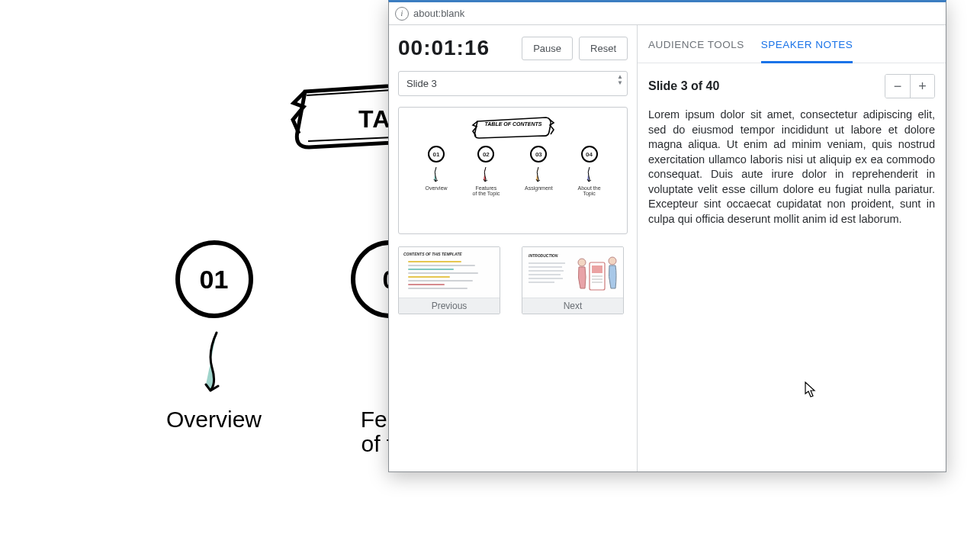  What do you see at coordinates (513, 124) in the screenshot?
I see `mini-banner-text: TABLE OF CONTENTS` at bounding box center [513, 124].